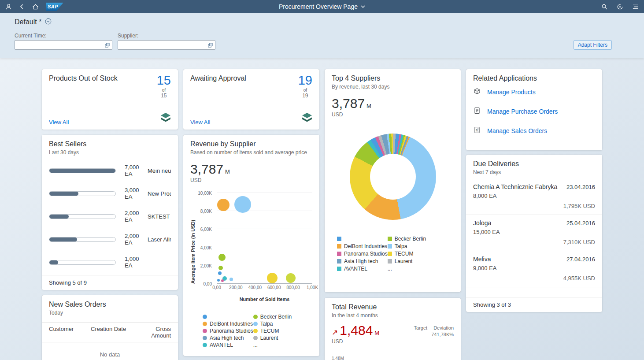 Image resolution: width=644 pixels, height=360 pixels. What do you see at coordinates (593, 45) in the screenshot?
I see `adapt-filters-button: Adapt Filters` at bounding box center [593, 45].